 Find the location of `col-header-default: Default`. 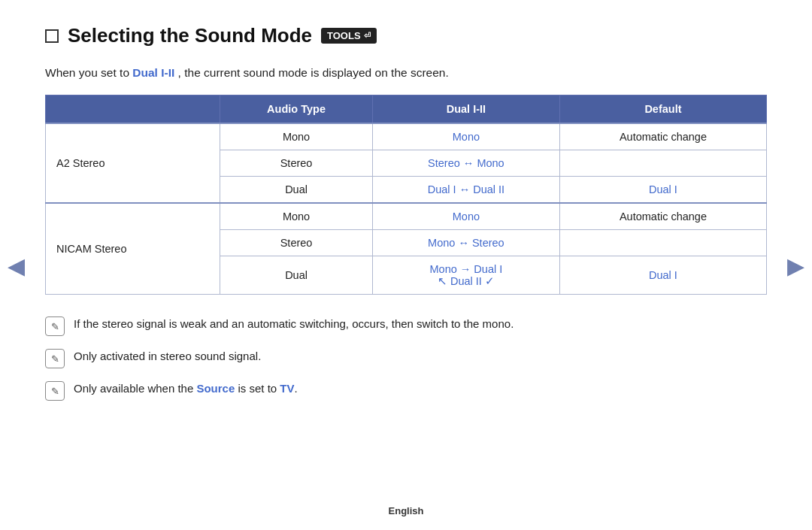

col-header-default: Default is located at coordinates (663, 110).